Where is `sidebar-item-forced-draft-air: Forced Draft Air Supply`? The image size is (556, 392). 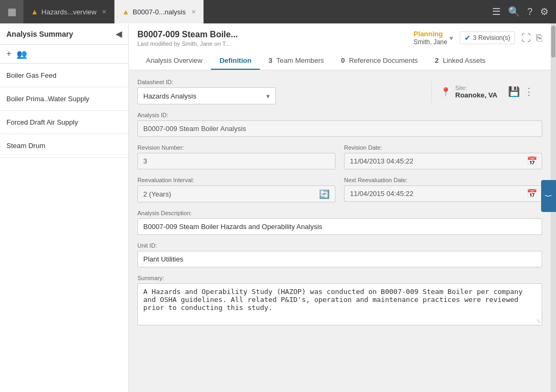
sidebar-item-forced-draft-air: Forced Draft Air Supply is located at coordinates (64, 123).